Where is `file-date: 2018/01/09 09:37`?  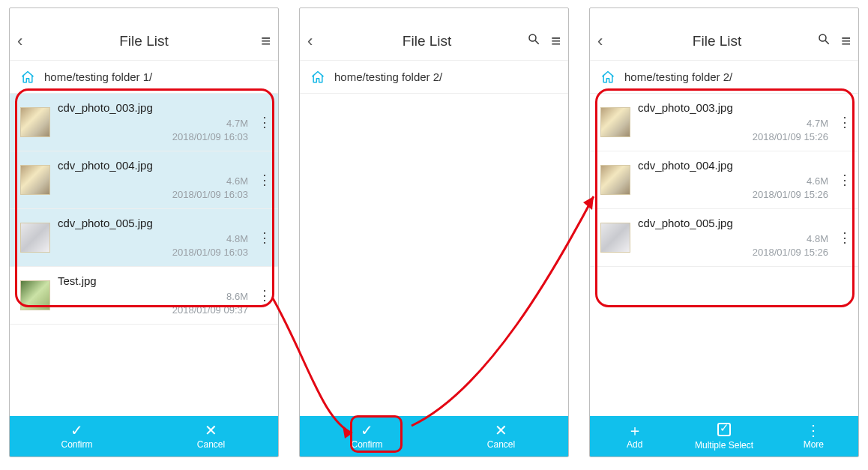
file-date: 2018/01/09 09:37 is located at coordinates (210, 310).